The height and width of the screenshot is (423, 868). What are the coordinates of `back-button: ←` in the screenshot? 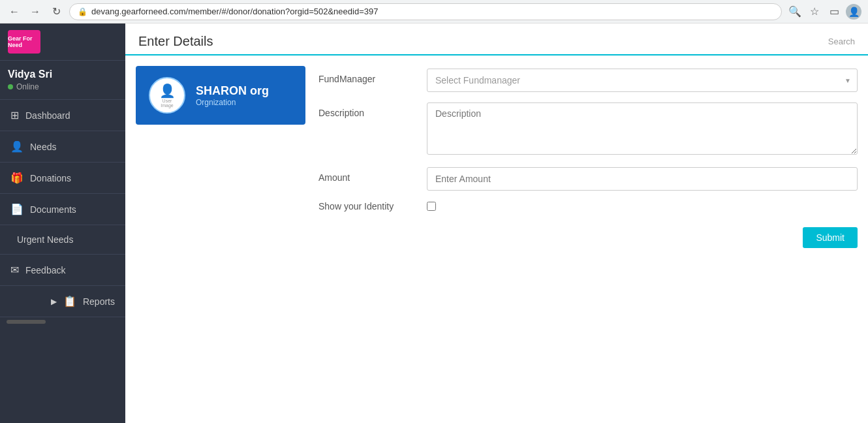 It's located at (14, 12).